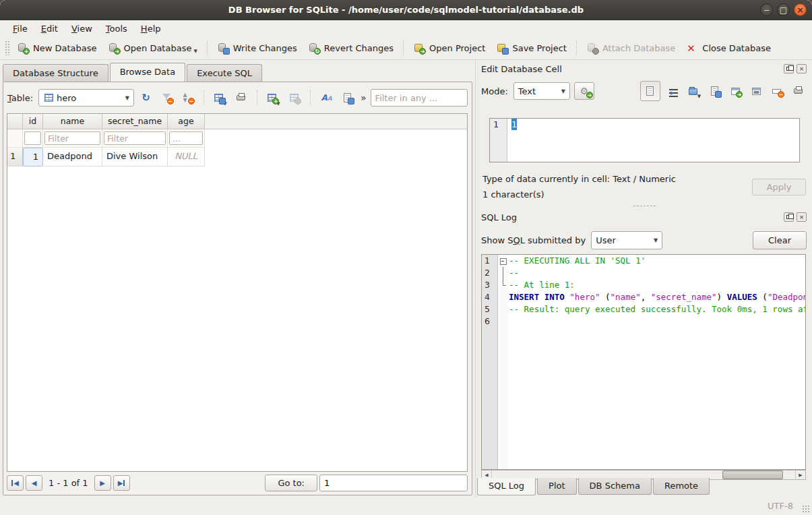 This screenshot has height=515, width=812. Describe the element at coordinates (73, 138) in the screenshot. I see `filter-name-input` at that location.